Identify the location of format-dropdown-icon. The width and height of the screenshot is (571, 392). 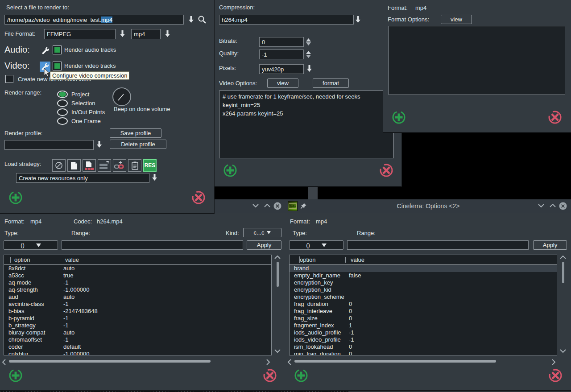
(122, 34).